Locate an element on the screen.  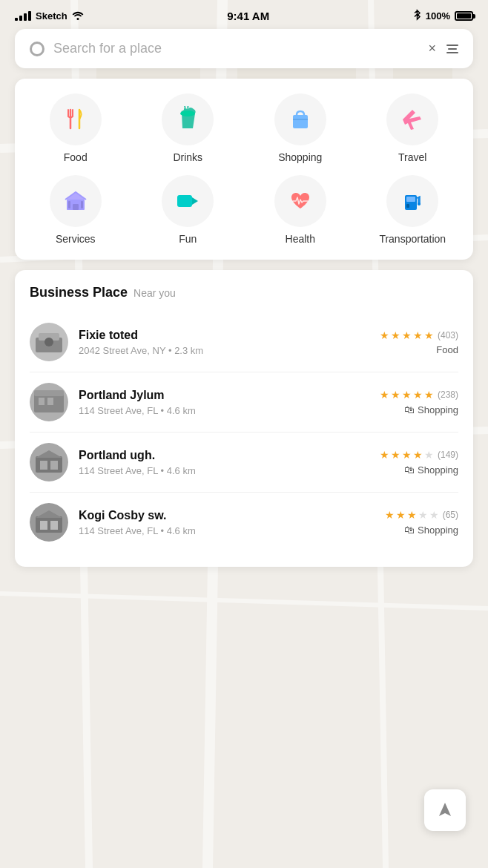
star-rating: ★ ★ ★ ★ ★ (65) is located at coordinates (421, 515).